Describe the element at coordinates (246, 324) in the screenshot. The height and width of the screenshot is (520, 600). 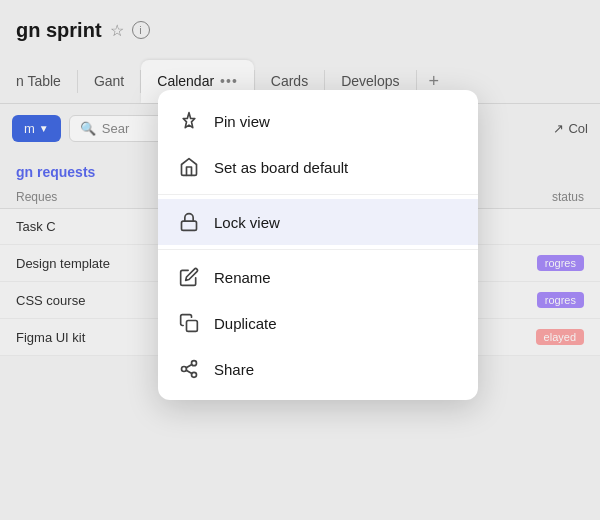
I see `menu-item-duplicate-label: Duplicate` at that location.